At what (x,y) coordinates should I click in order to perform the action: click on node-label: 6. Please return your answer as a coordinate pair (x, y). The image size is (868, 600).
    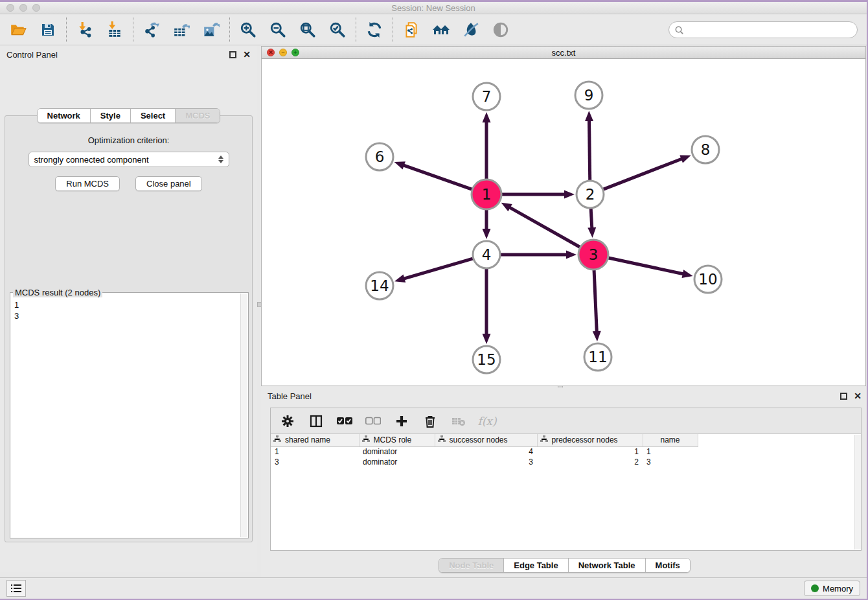
    Looking at the image, I should click on (380, 157).